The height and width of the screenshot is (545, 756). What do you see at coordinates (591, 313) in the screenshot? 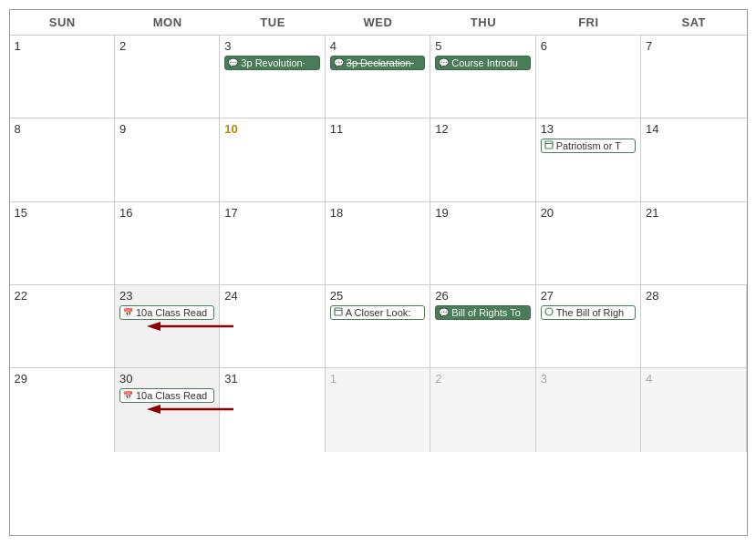
I see `event-label: The Bill of Righ` at bounding box center [591, 313].